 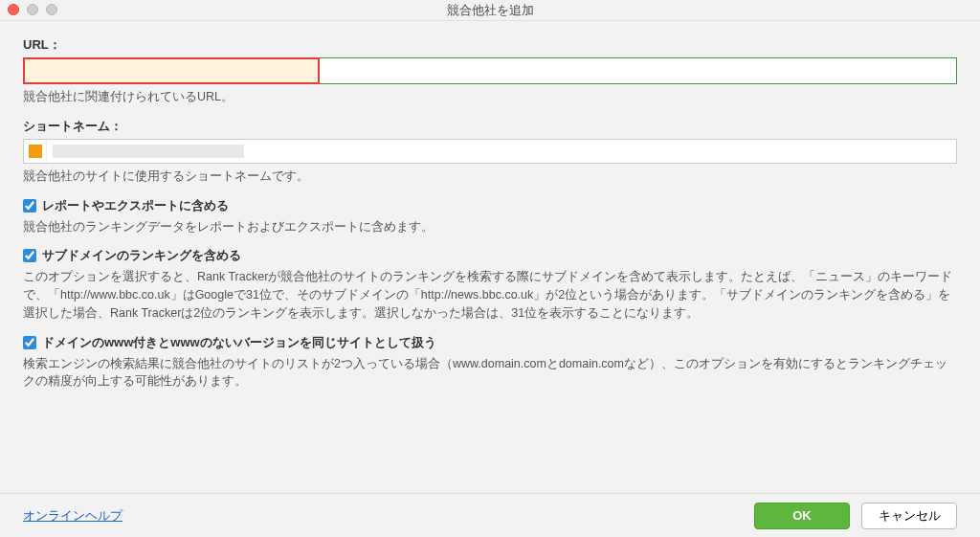 I want to click on minimize-icon, so click(x=33, y=10).